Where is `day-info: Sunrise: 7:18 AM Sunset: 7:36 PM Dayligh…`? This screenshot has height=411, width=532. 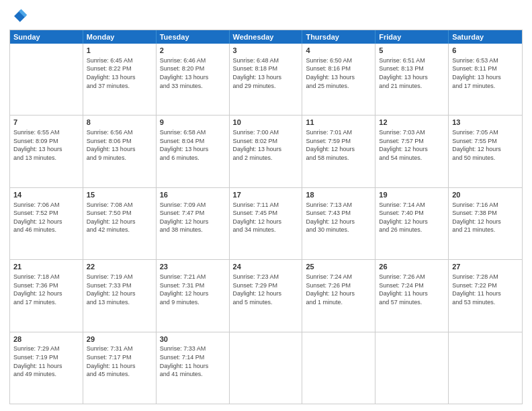
day-info: Sunrise: 7:18 AM Sunset: 7:36 PM Dayligh… is located at coordinates (46, 289).